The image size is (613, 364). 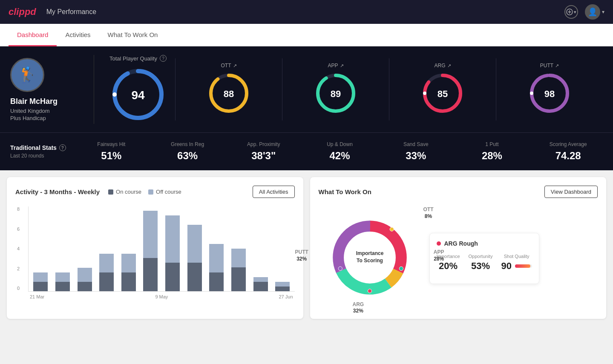 I want to click on trad-stats-title: Traditional Stats ?, so click(x=40, y=148).